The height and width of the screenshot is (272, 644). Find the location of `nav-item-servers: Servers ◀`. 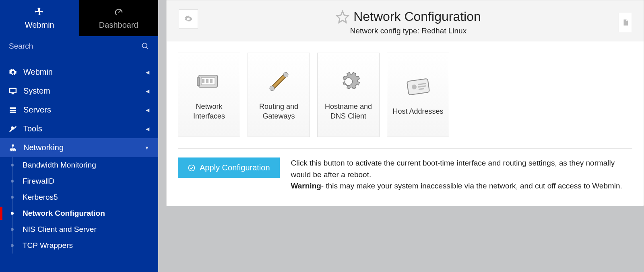

nav-item-servers: Servers ◀ is located at coordinates (79, 110).